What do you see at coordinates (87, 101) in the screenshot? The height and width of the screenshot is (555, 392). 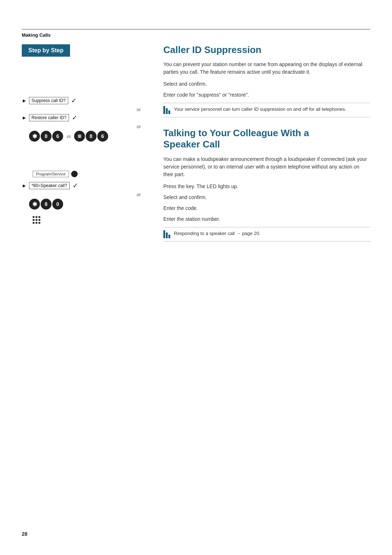 I see `suppress-row: ► Suppress call ID? ✓` at bounding box center [87, 101].